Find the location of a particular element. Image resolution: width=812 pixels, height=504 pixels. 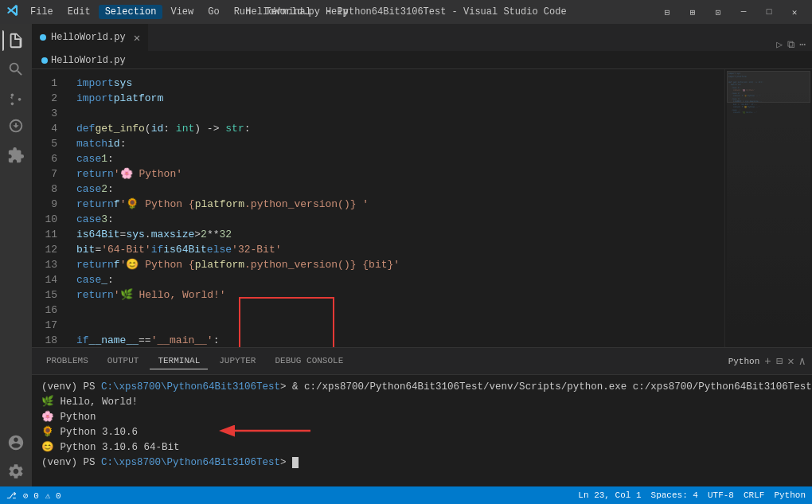

menu-view: View is located at coordinates (182, 12).